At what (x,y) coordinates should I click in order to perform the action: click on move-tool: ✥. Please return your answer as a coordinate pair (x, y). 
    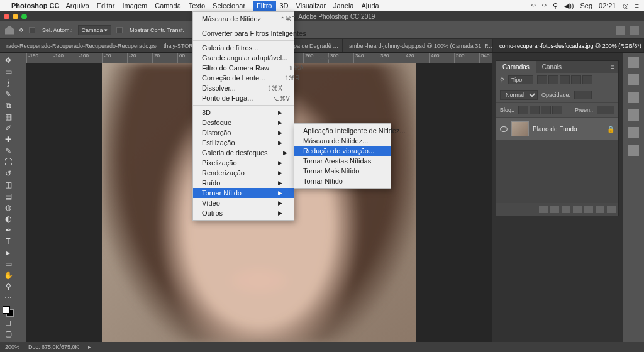
    Looking at the image, I should click on (8, 60).